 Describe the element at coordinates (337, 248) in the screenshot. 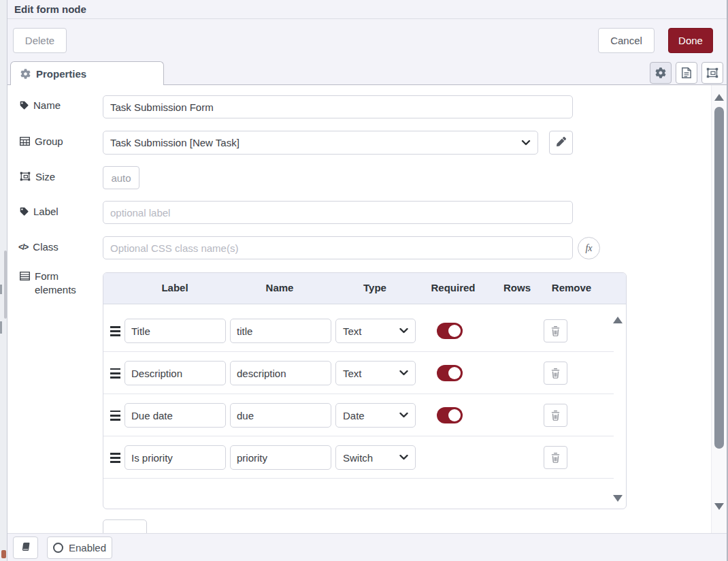

I see `class-input` at that location.